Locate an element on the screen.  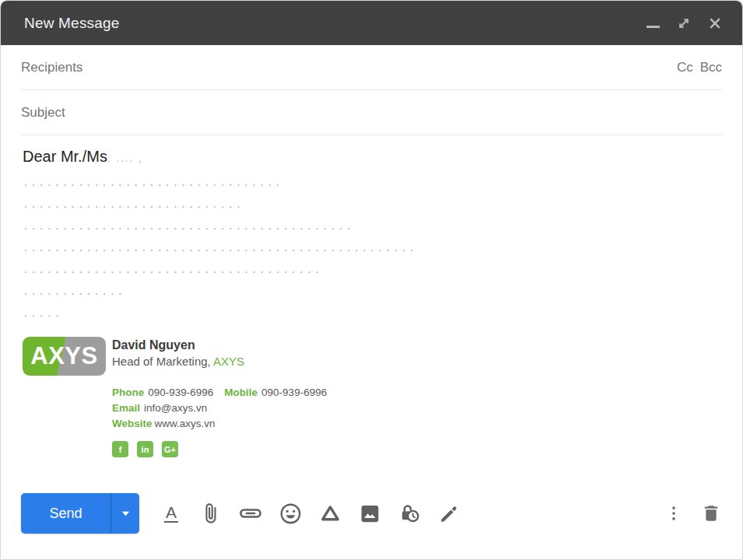
more-vert-icon is located at coordinates (674, 513).